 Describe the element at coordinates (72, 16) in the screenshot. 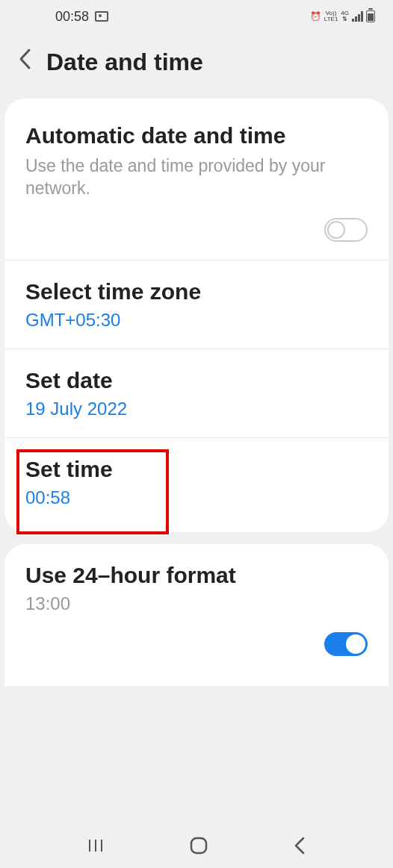

I see `status-time: 00:58` at that location.